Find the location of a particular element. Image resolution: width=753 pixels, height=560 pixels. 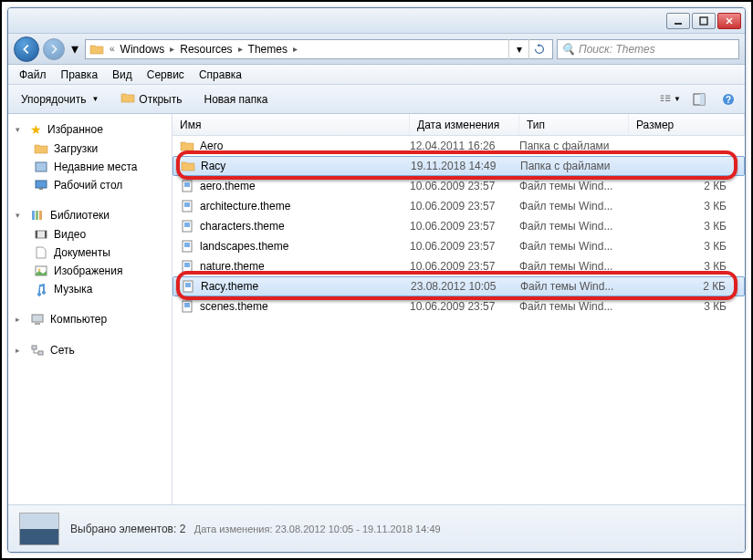

file-row: architecture.theme10.06.2009 23:57Файл т… is located at coordinates (458, 206).